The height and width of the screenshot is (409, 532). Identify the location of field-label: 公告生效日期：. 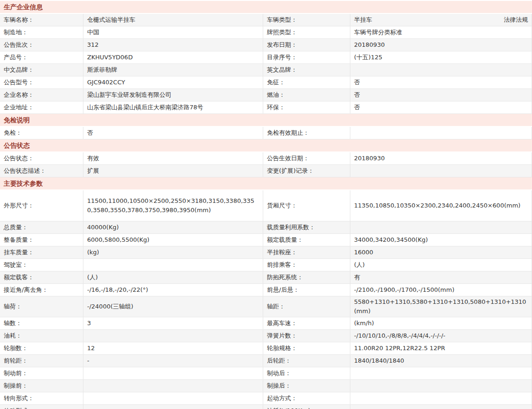
(307, 158).